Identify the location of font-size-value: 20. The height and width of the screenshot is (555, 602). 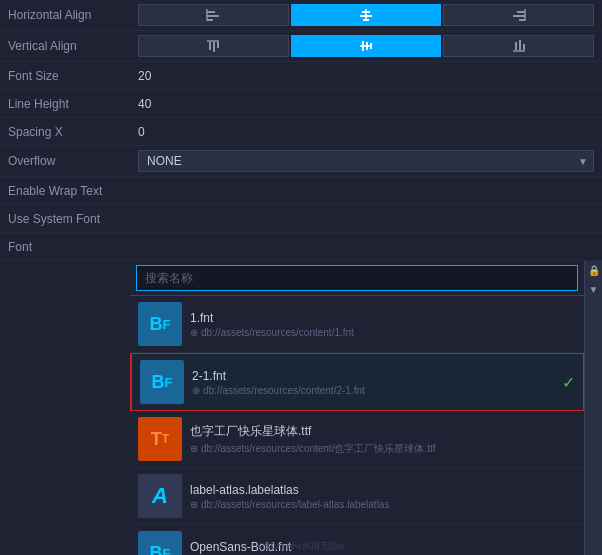
(366, 76).